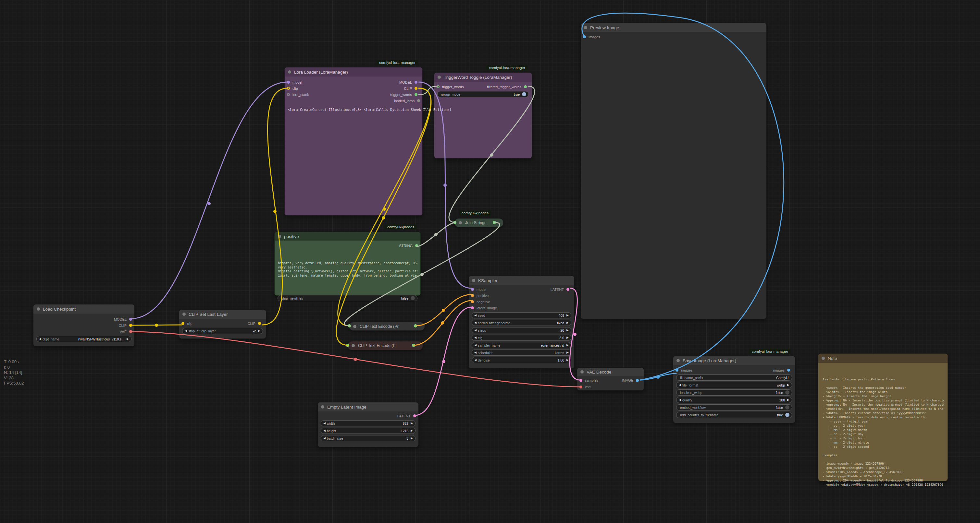 Image resolution: width=980 pixels, height=523 pixels. What do you see at coordinates (131, 331) in the screenshot?
I see `vae-output-slot` at bounding box center [131, 331].